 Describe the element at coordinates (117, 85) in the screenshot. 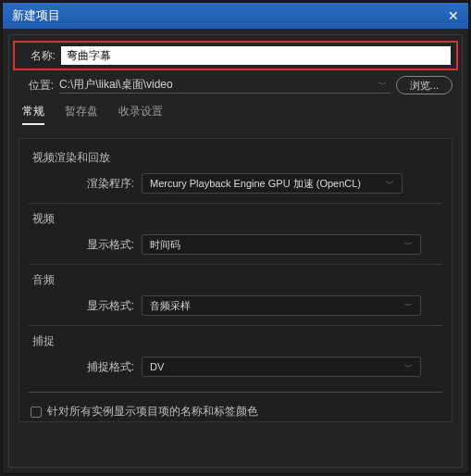

I see `location-value: C:\用户\likai\桌面\video` at that location.